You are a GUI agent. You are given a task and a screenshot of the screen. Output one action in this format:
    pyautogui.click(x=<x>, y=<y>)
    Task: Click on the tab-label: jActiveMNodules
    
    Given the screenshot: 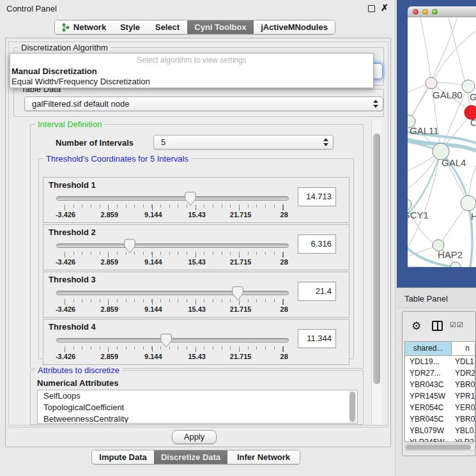 What is the action you would take?
    pyautogui.click(x=294, y=27)
    